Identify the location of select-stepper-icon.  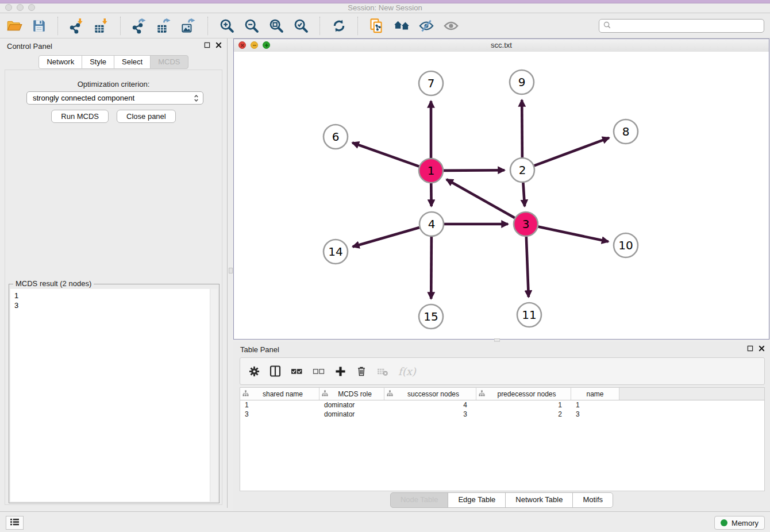
(197, 100).